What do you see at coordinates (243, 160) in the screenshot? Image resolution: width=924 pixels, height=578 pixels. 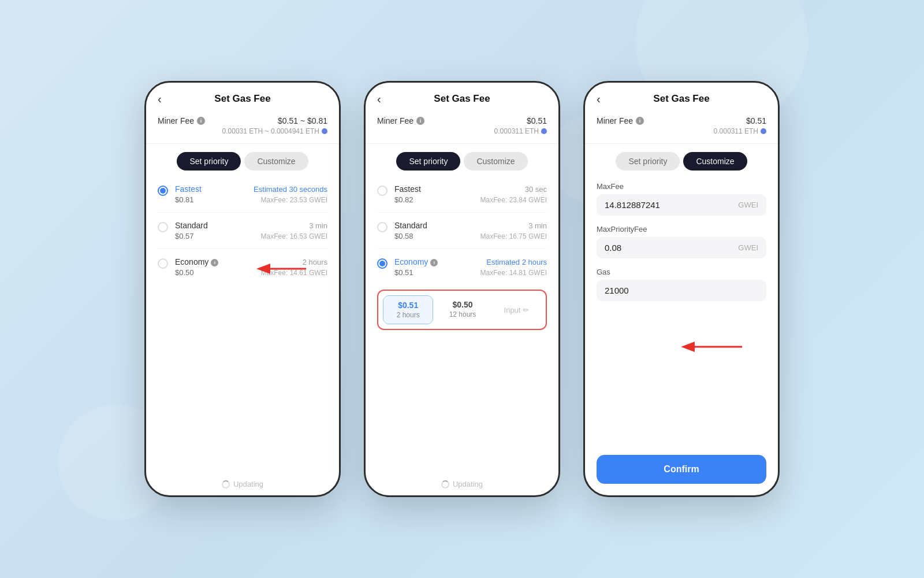 I see `phone1-tabs: Set priority Customize` at bounding box center [243, 160].